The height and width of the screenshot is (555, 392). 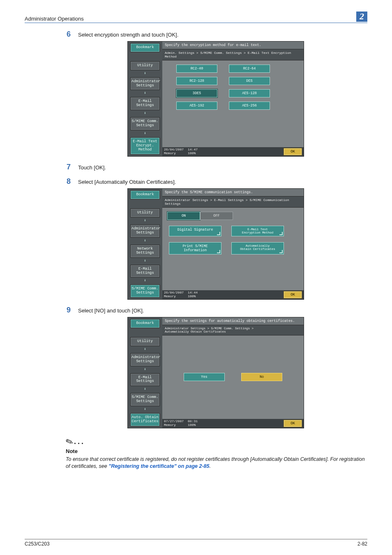 What do you see at coordinates (145, 420) in the screenshot?
I see `current-screen-button: Auto. Obtain Certificates` at bounding box center [145, 420].